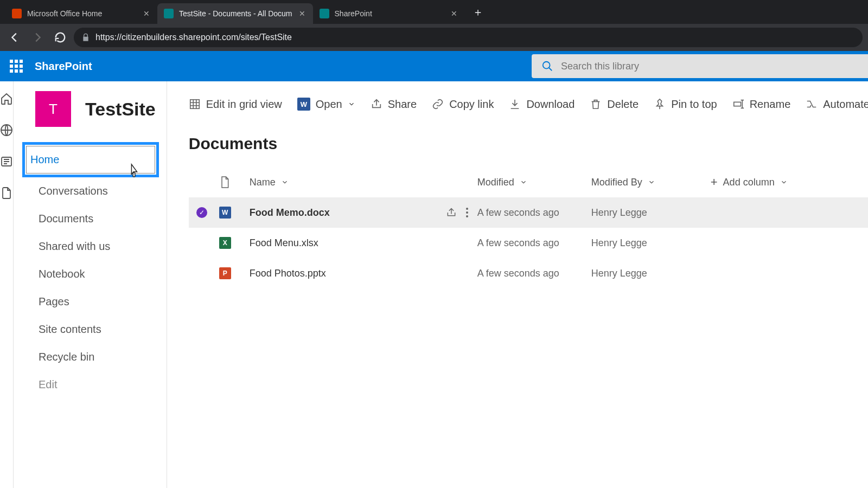  I want to click on rail-nav, so click(7, 285).